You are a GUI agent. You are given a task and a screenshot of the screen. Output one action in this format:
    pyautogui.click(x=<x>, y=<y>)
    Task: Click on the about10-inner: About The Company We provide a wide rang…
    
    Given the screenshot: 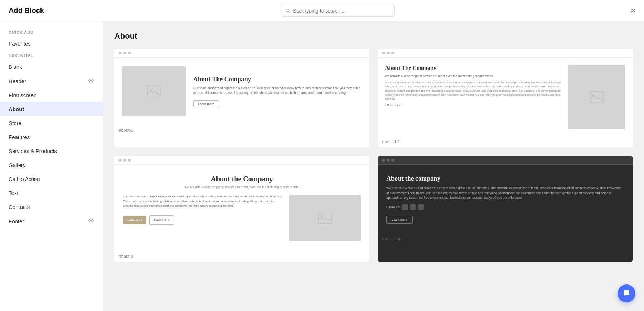 What is the action you would take?
    pyautogui.click(x=505, y=97)
    